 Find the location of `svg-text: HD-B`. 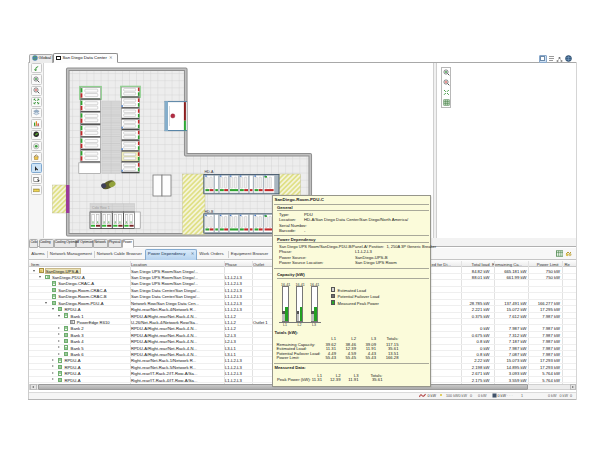

svg-text: HD-B is located at coordinates (210, 212).